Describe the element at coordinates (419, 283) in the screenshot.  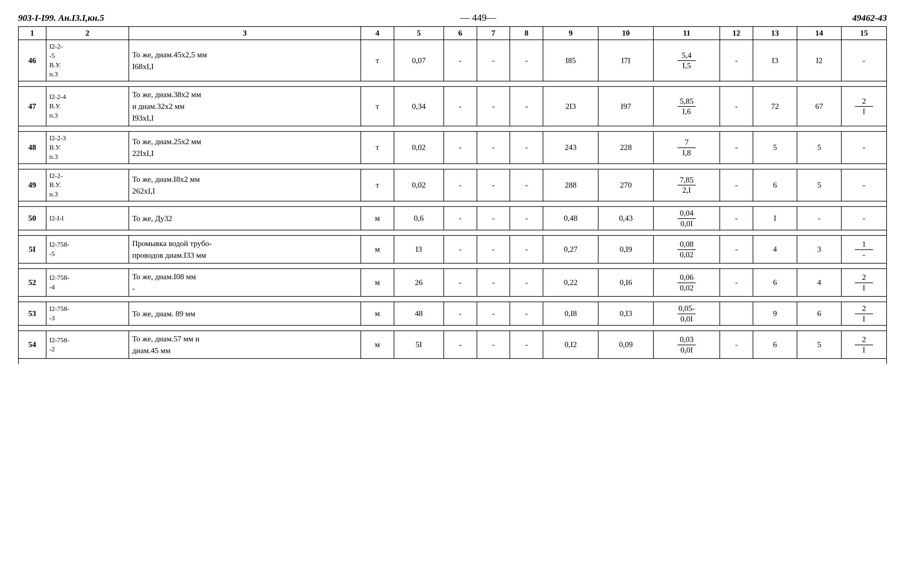
I see `row-col5: 26` at that location.